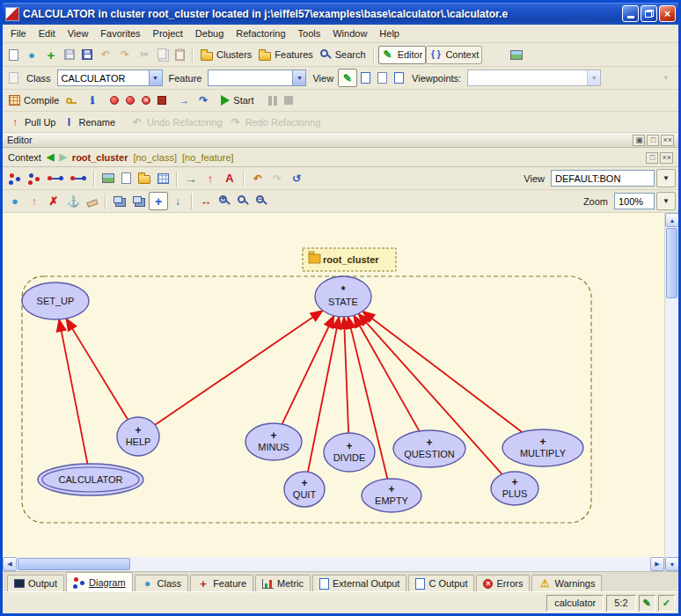  What do you see at coordinates (347, 375) in the screenshot?
I see `diagram-edge-DIVIDE-STATE` at bounding box center [347, 375].